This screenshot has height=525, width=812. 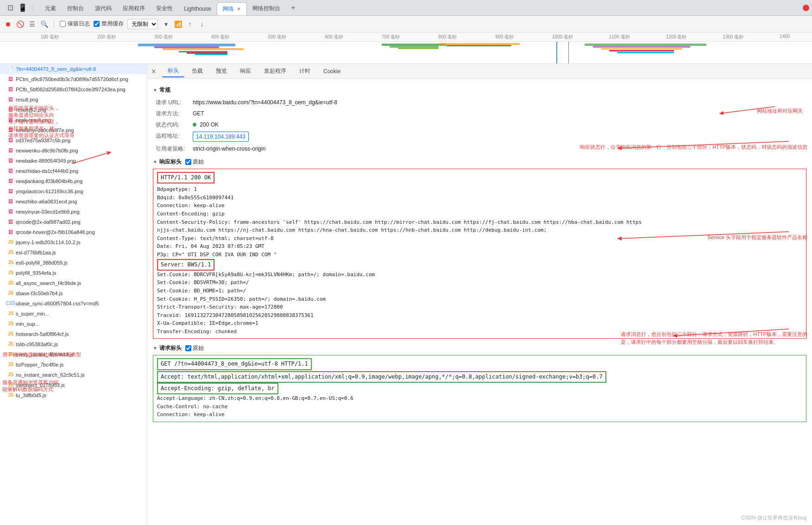 I want to click on remote-addr-box: 14.119.104.189:443, so click(x=220, y=137).